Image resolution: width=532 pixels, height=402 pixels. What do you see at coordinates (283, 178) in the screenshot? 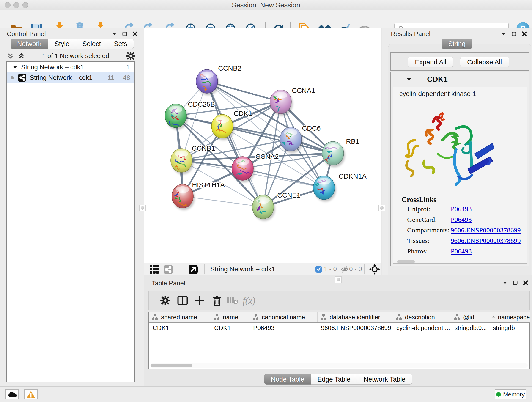
I see `edge-CCNA2-CDKN1A` at bounding box center [283, 178].